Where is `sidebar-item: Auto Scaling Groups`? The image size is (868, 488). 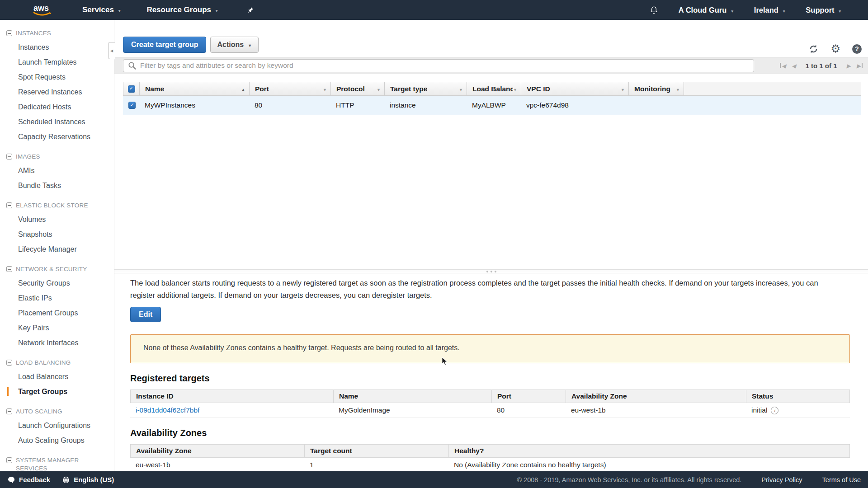 sidebar-item: Auto Scaling Groups is located at coordinates (57, 440).